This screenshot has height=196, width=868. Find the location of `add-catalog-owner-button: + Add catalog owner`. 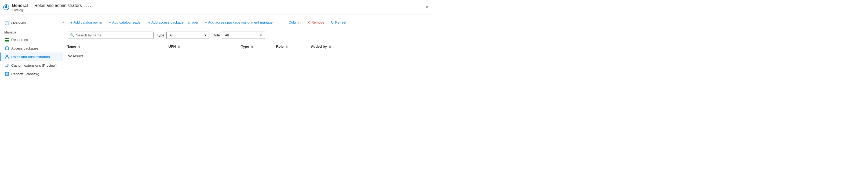

add-catalog-owner-button: + Add catalog owner is located at coordinates (86, 23).